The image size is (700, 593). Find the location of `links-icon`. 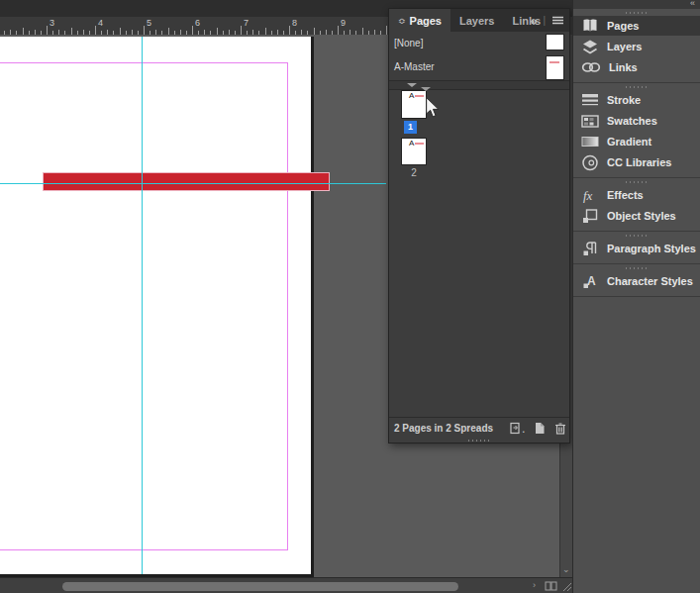

links-icon is located at coordinates (591, 67).